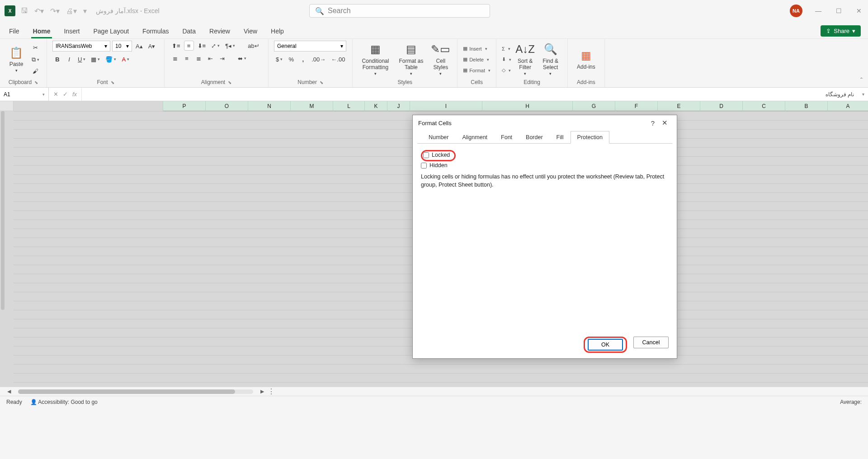 The height and width of the screenshot is (459, 868). I want to click on fill-icon: ⬇, so click(506, 60).